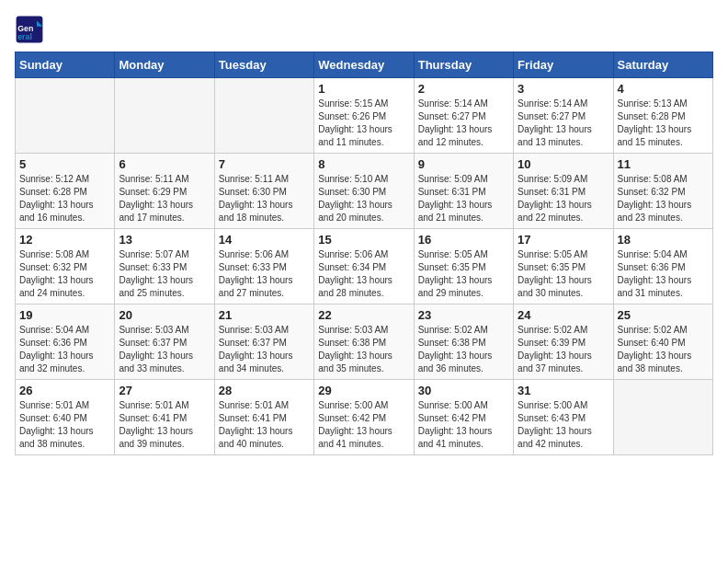  I want to click on calendar-day: 3 Sunrise: 5:14 AM Sunset: 6:27 PM Dayli…, so click(563, 116).